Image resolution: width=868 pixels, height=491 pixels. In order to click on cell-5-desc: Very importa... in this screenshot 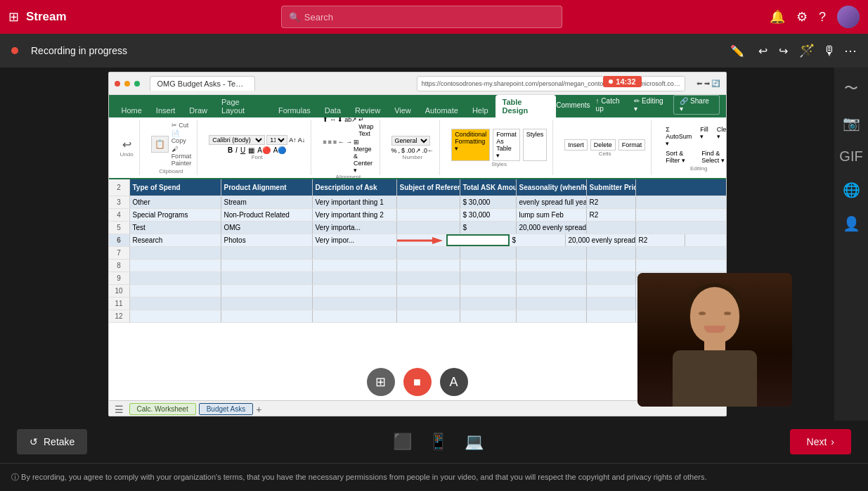, I will do `click(355, 228)`.